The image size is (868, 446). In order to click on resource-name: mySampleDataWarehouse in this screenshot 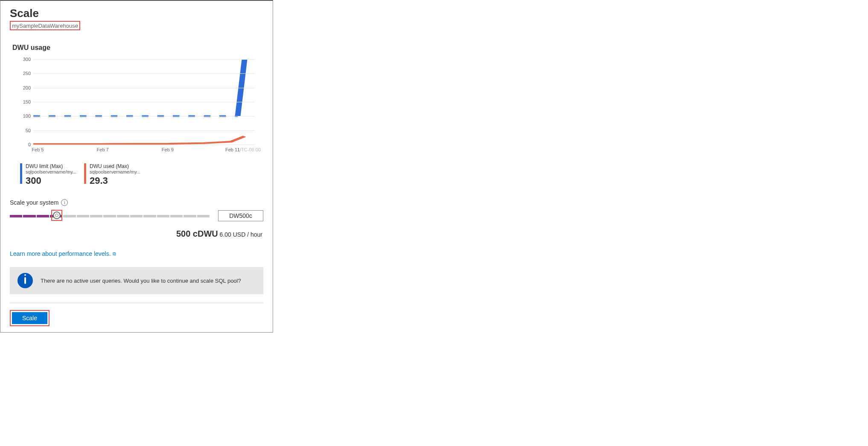, I will do `click(45, 26)`.